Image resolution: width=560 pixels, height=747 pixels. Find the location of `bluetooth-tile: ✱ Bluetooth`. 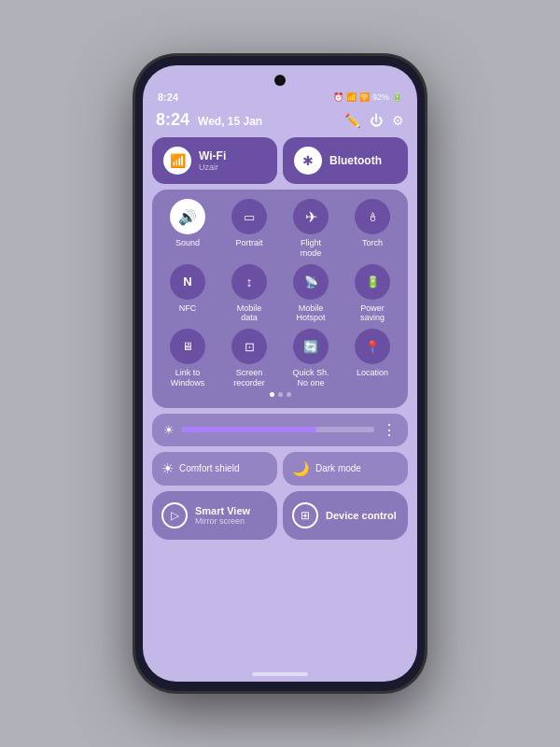

bluetooth-tile: ✱ Bluetooth is located at coordinates (345, 161).